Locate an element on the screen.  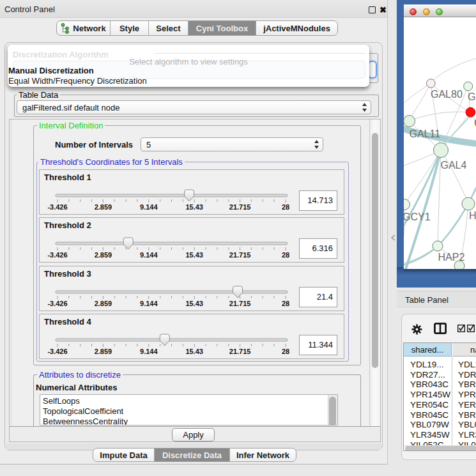
svg-text: HAP2 is located at coordinates (452, 257).